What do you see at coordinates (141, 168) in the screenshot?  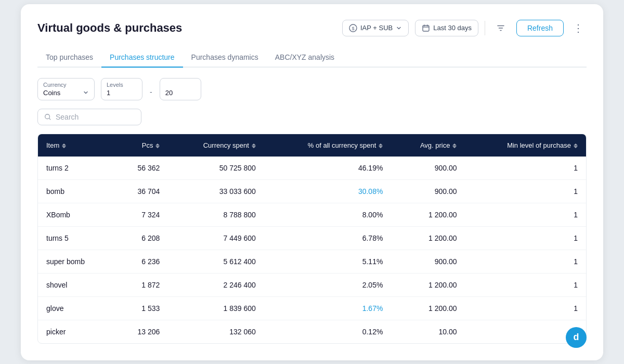 I see `cell-pcs: 56 362` at bounding box center [141, 168].